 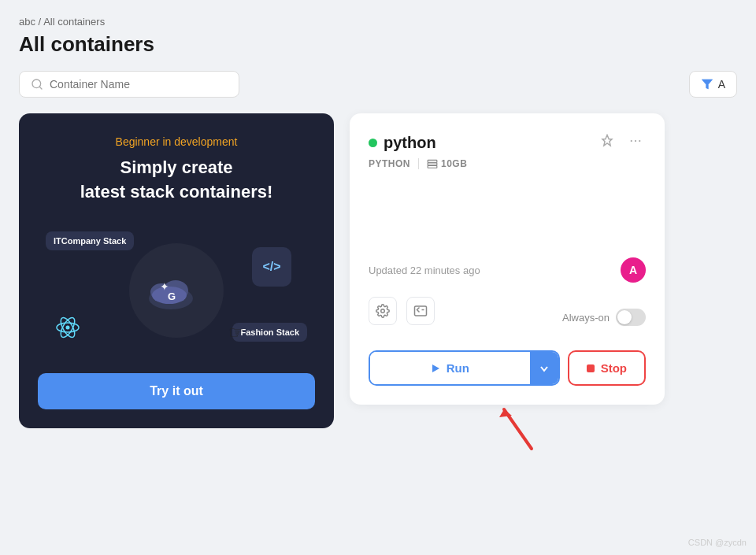 What do you see at coordinates (713, 84) in the screenshot?
I see `filter-button: A` at bounding box center [713, 84].